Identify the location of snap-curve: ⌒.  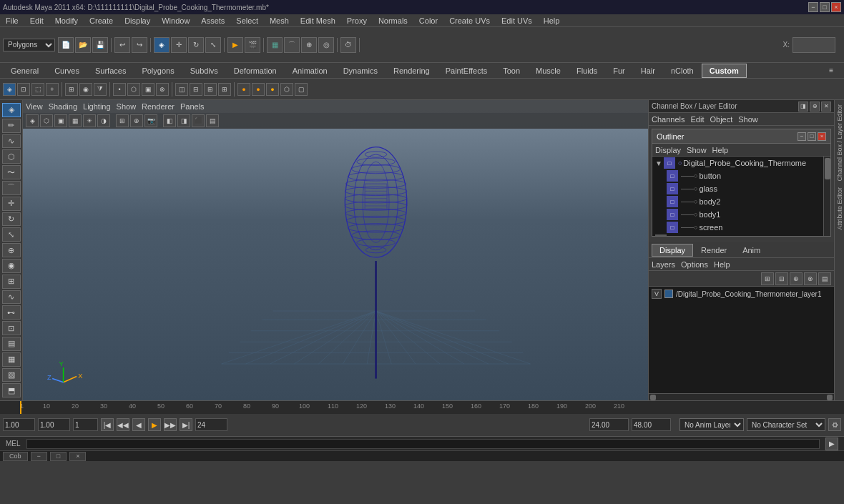
(292, 45).